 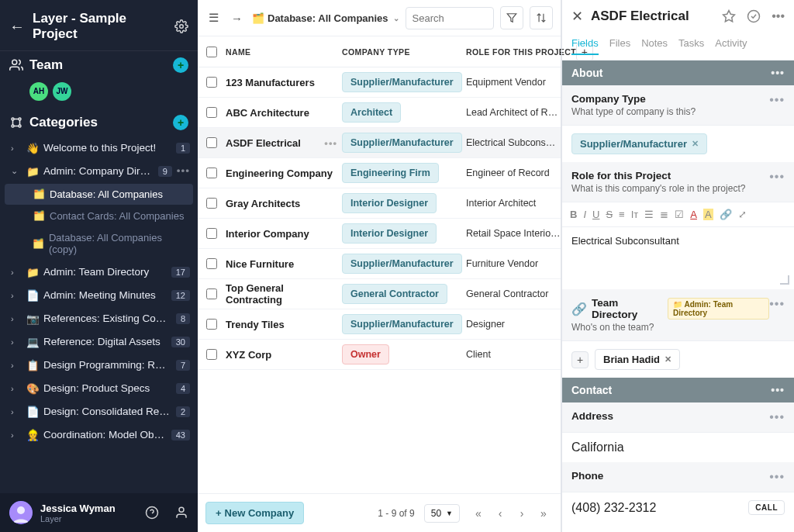 What do you see at coordinates (718, 309) in the screenshot?
I see `team-directory-tag: 📁 Admin: Team Directory` at bounding box center [718, 309].